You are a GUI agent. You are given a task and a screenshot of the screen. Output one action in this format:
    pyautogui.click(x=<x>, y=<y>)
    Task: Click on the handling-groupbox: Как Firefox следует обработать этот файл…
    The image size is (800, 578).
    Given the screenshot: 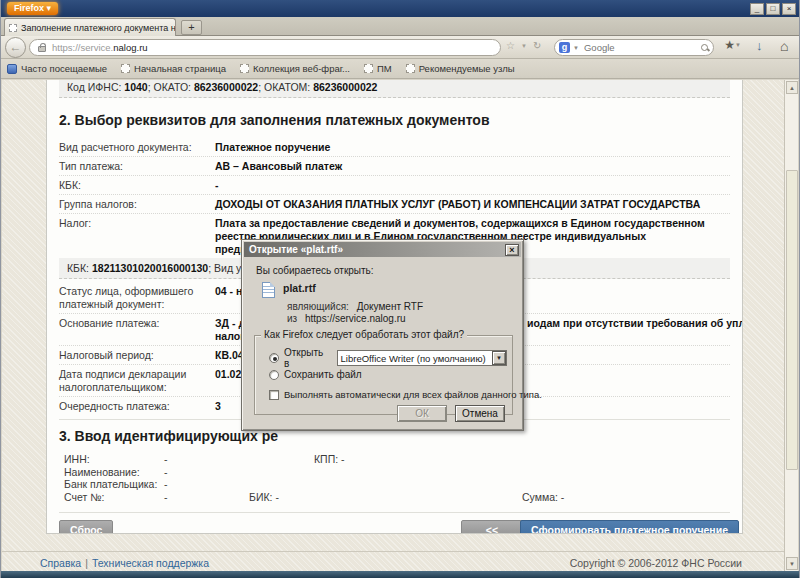 What is the action you would take?
    pyautogui.click(x=384, y=375)
    